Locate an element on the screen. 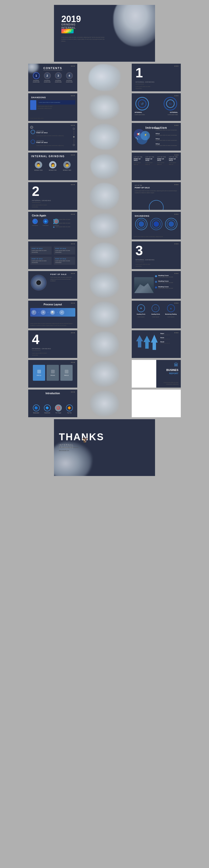  ca-text-3: Lorem ipsum dolor sit amet is located at coordinates (64, 227).